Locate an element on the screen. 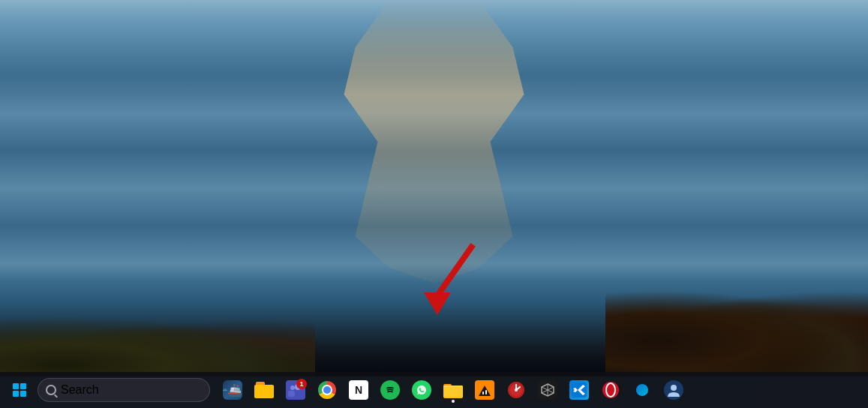  pinned-apps: 1 N is located at coordinates (453, 390).